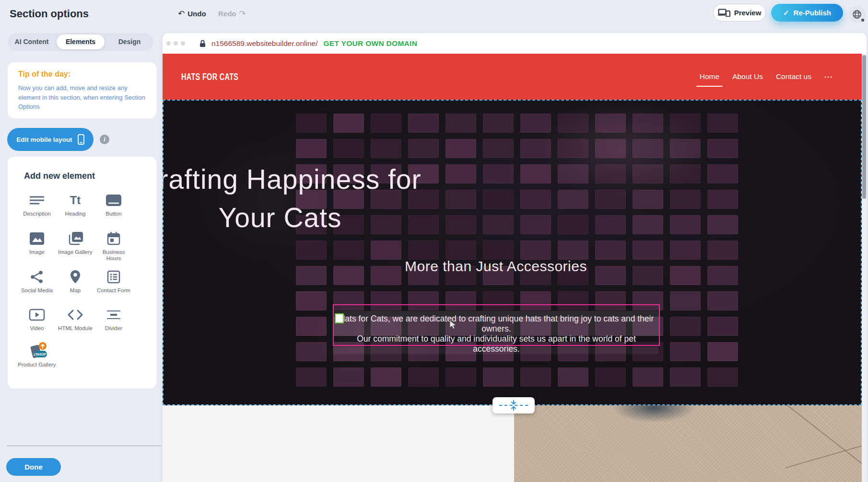 This screenshot has height=482, width=868. What do you see at coordinates (807, 12) in the screenshot?
I see `republish-button: ✓ Re-Publish` at bounding box center [807, 12].